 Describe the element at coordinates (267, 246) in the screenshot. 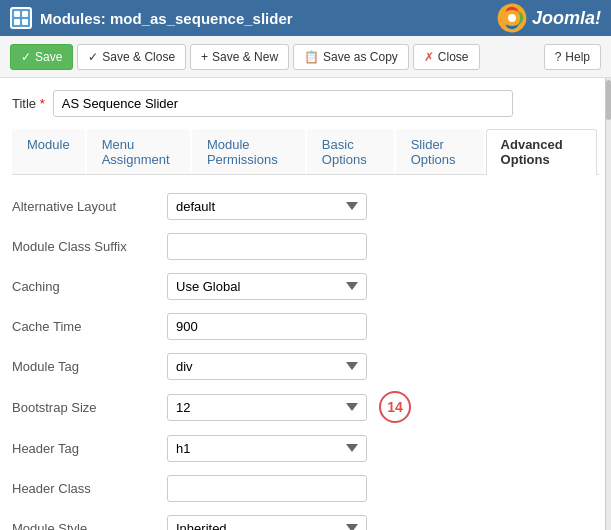

I see `input-module-class-suffix` at that location.